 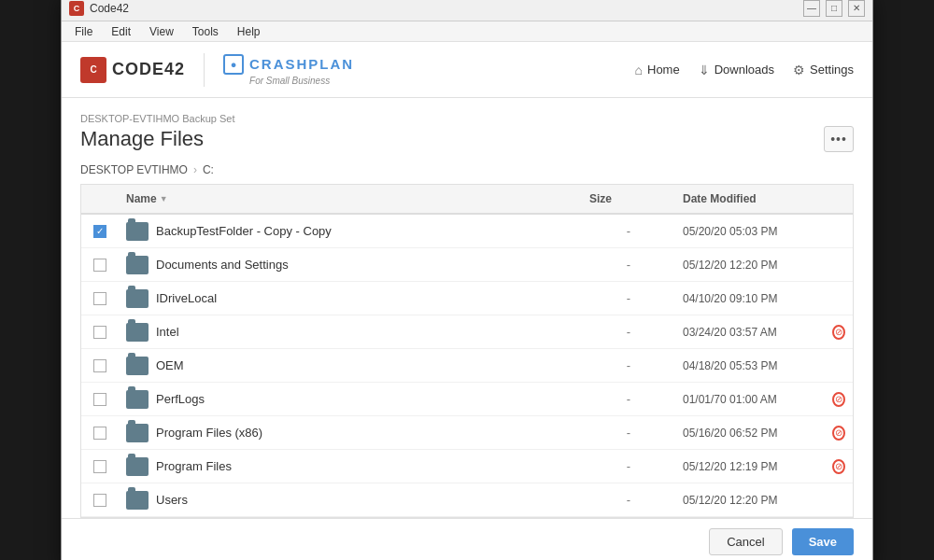 What do you see at coordinates (350, 332) in the screenshot?
I see `file-name-cell: Intel` at bounding box center [350, 332].